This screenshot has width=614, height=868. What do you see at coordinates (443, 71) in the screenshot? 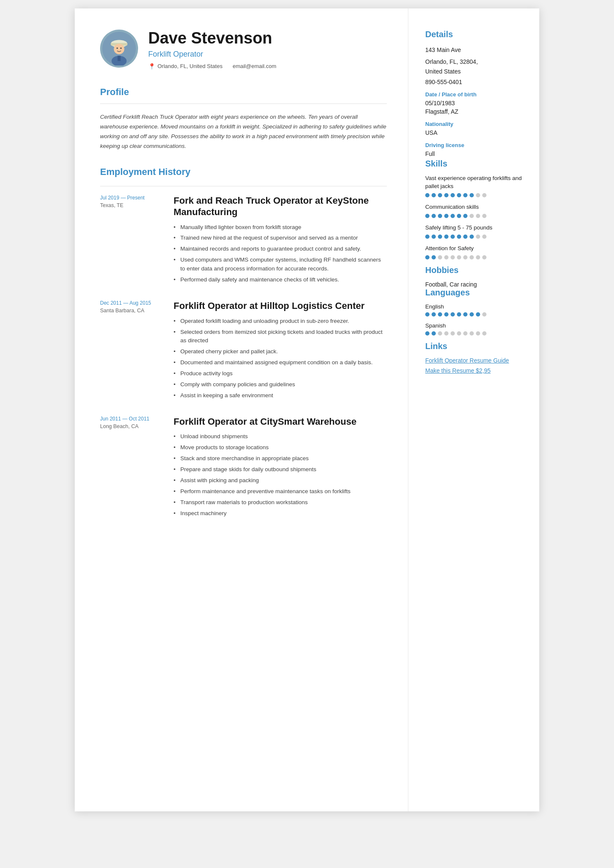
I see `address-line3-text: United States` at bounding box center [443, 71].